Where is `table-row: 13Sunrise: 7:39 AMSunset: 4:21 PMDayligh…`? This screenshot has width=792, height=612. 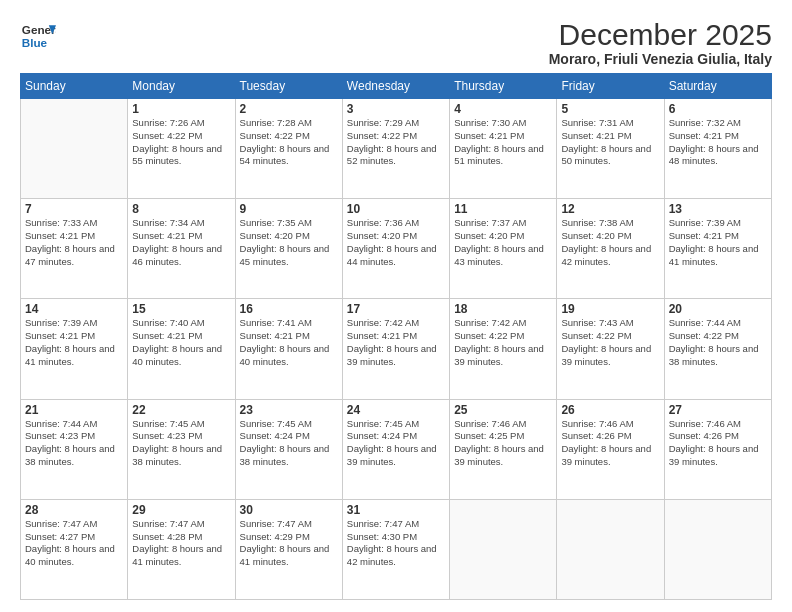 table-row: 13Sunrise: 7:39 AMSunset: 4:21 PMDayligh… is located at coordinates (718, 249).